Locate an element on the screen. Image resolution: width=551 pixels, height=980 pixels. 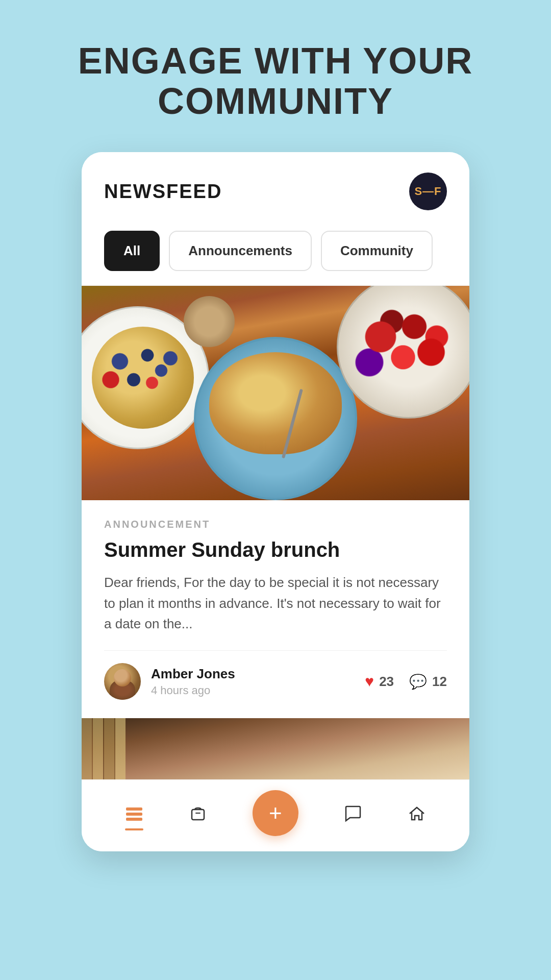
filter-all-button: All is located at coordinates (132, 251).